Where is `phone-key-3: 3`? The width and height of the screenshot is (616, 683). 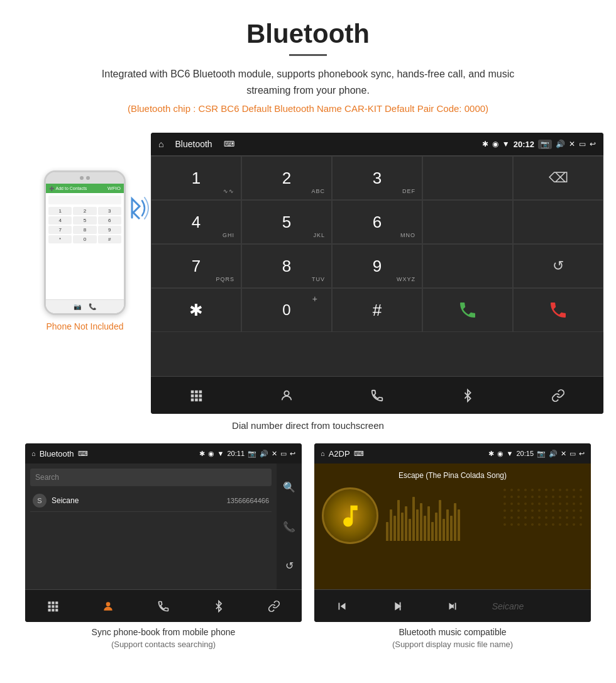 phone-key-3: 3 is located at coordinates (109, 211).